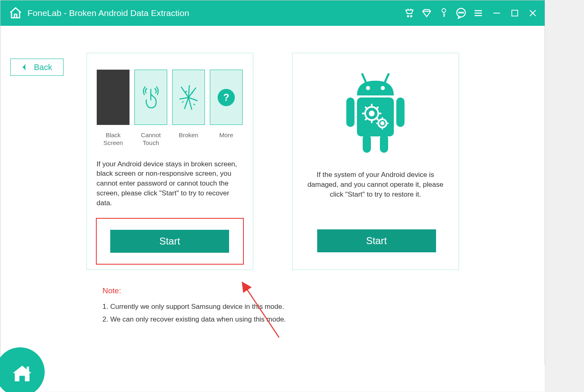 The width and height of the screenshot is (584, 392). I want to click on android-icon, so click(375, 114).